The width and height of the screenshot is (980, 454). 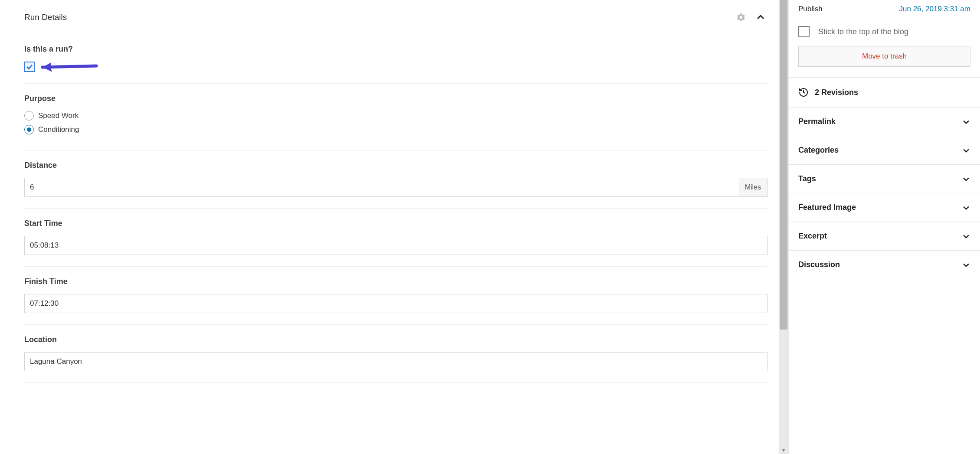 What do you see at coordinates (396, 245) in the screenshot?
I see `start-time-input` at bounding box center [396, 245].